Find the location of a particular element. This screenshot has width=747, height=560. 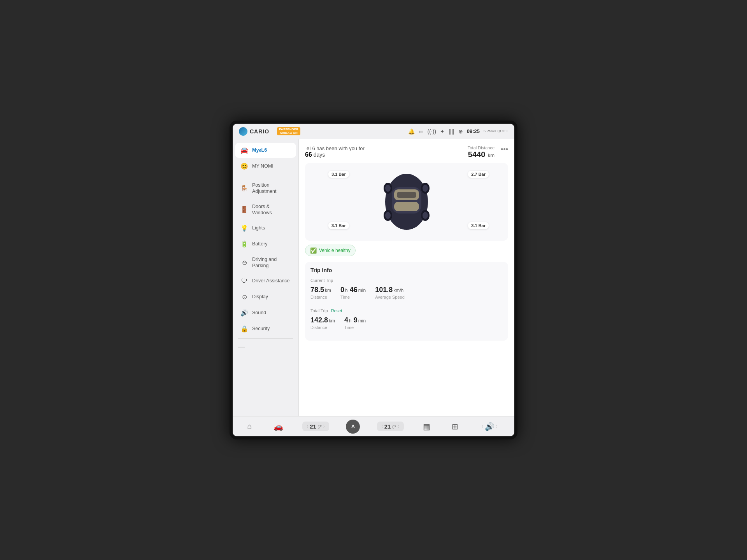

current-avgspeed-label: Average Speed is located at coordinates (390, 297).